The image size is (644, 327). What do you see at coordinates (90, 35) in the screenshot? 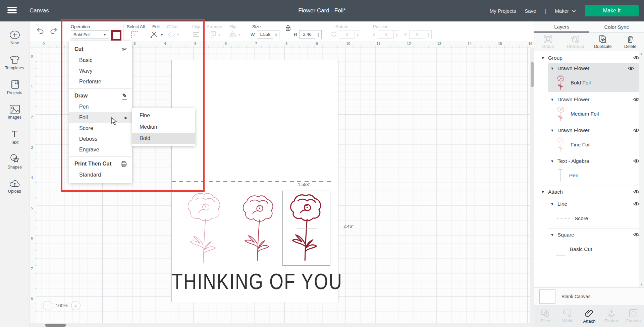
I see `operation-select: Bold Foil ▼` at bounding box center [90, 35].